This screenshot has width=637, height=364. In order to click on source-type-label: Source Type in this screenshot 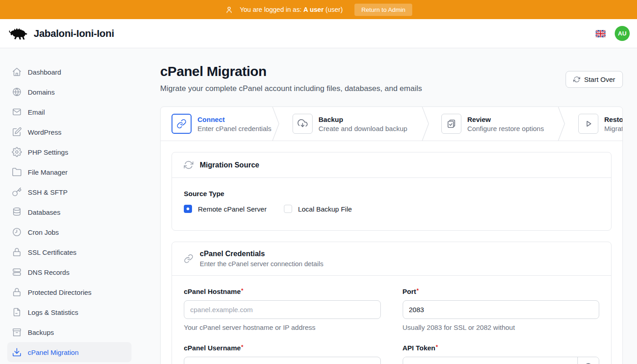, I will do `click(391, 194)`.